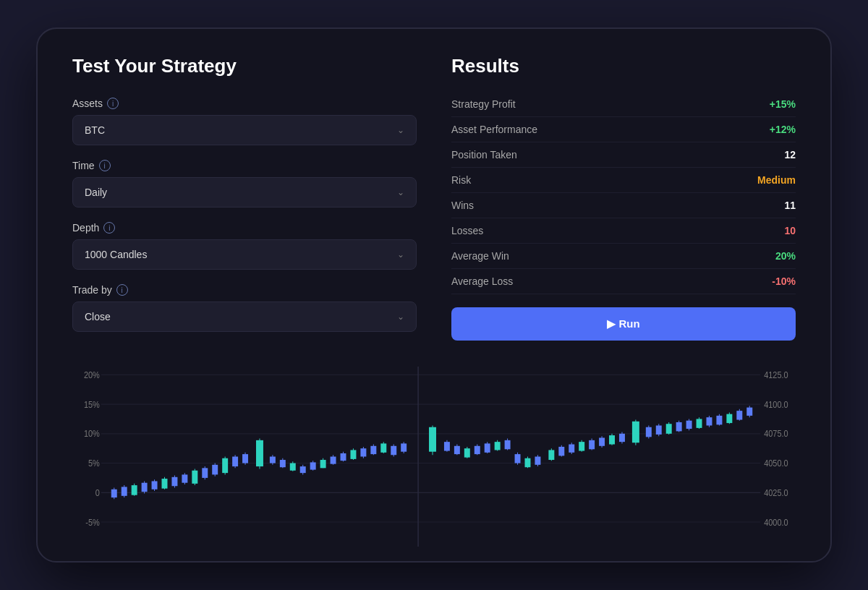 This screenshot has height=590, width=868. Describe the element at coordinates (109, 228) in the screenshot. I see `depth-info-icon: i` at that location.